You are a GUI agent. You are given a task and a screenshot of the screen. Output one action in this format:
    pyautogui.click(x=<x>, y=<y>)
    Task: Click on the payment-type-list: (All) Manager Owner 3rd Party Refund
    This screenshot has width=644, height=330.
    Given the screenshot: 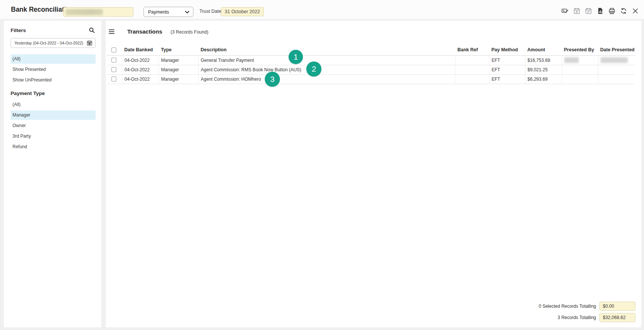 What is the action you would take?
    pyautogui.click(x=53, y=126)
    